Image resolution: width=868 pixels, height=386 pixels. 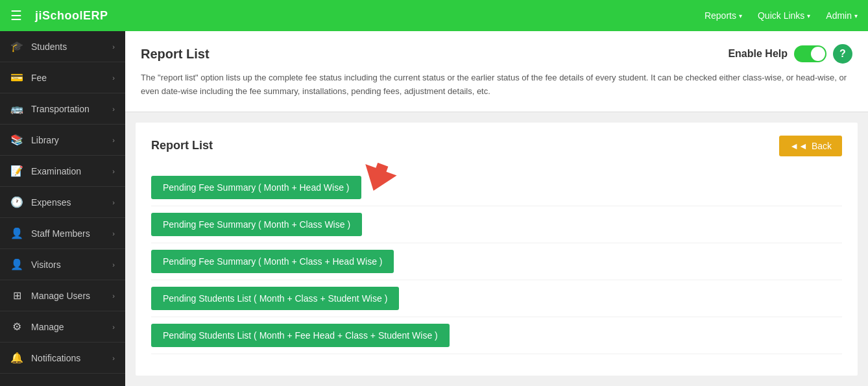 I want to click on sidebar-item-expenses: 🕐 Expenses ›, so click(x=62, y=202).